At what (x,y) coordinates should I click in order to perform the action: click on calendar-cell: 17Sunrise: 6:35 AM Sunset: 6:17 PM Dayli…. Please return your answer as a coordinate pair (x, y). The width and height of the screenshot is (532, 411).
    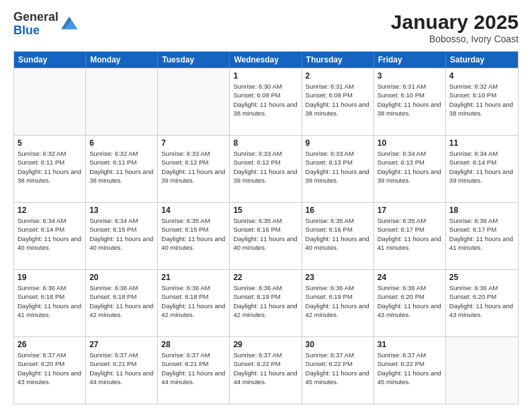
    Looking at the image, I should click on (410, 236).